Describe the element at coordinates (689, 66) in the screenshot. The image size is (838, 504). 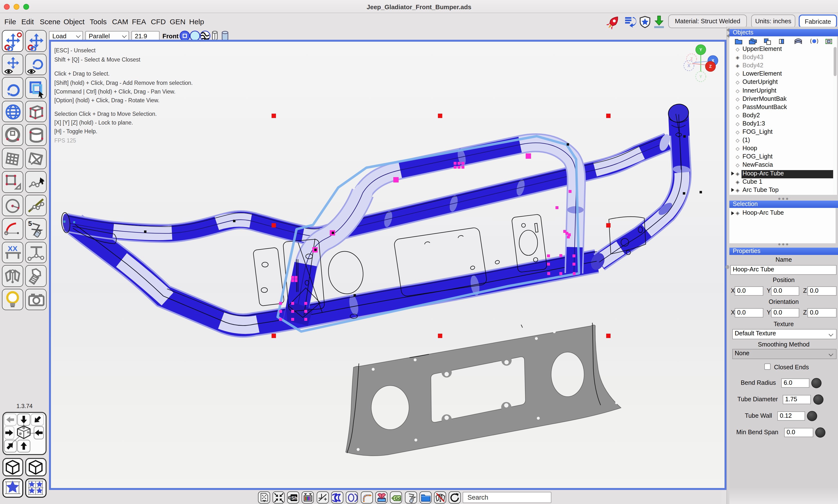
I see `svg-text: X` at that location.